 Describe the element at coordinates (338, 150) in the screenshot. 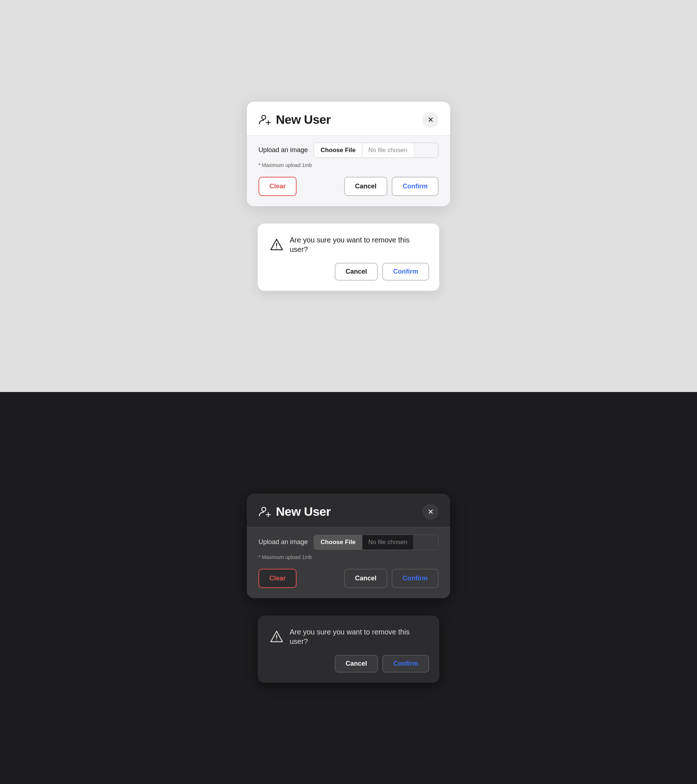

I see `choose-file-button-light: Choose File` at that location.